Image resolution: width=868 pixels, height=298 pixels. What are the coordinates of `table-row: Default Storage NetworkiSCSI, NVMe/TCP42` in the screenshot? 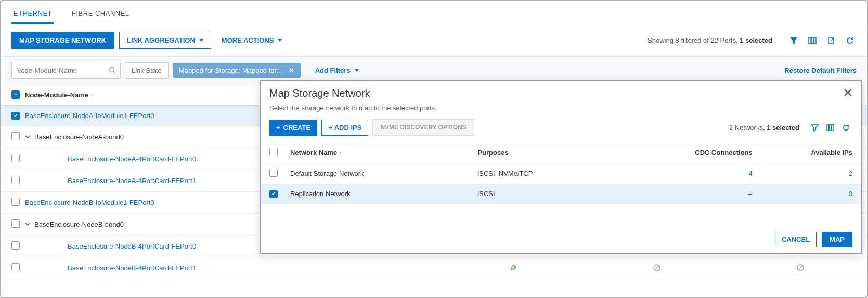 It's located at (561, 174).